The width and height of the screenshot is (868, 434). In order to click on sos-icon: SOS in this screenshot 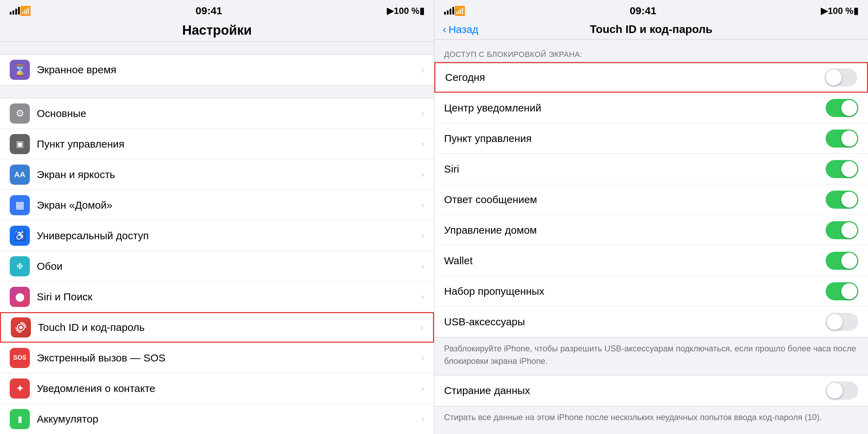, I will do `click(20, 358)`.